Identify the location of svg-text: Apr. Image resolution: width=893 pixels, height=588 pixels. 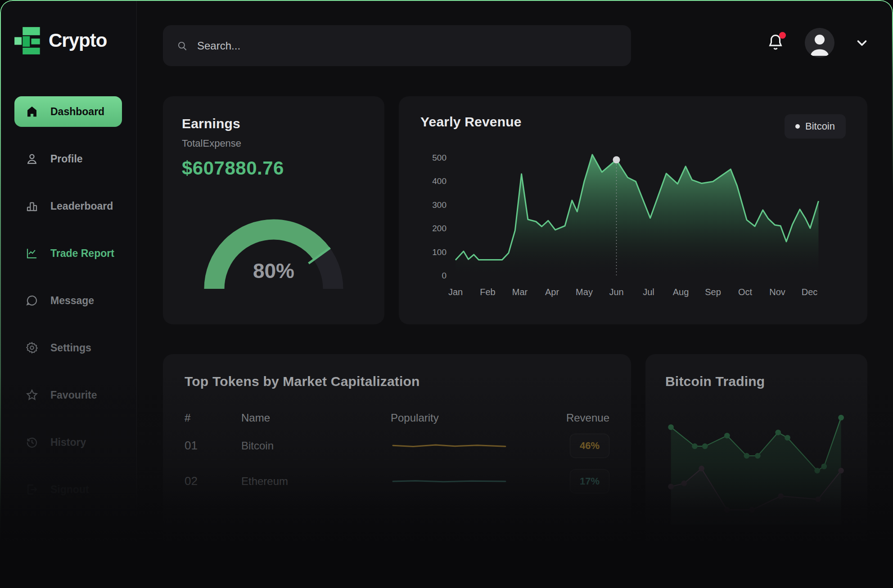
(552, 292).